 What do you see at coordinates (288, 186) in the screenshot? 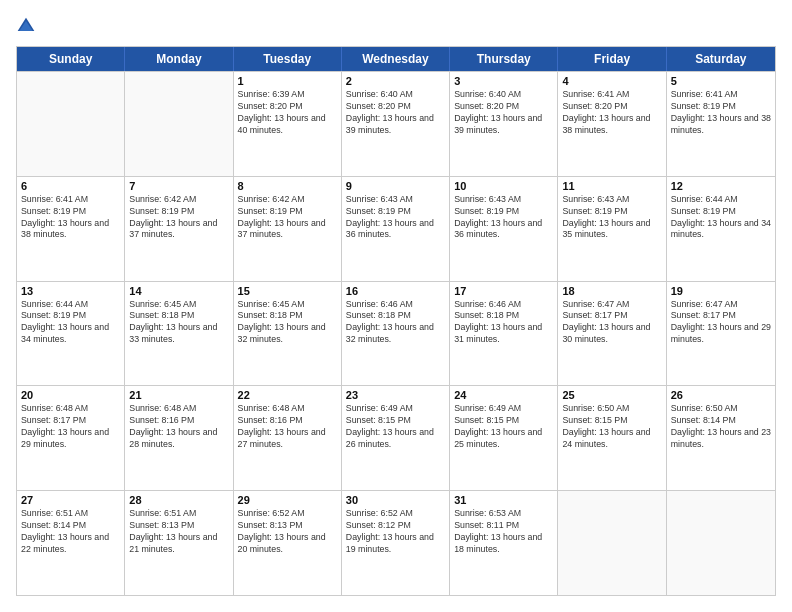
I see `cal-day-number: 8` at bounding box center [288, 186].